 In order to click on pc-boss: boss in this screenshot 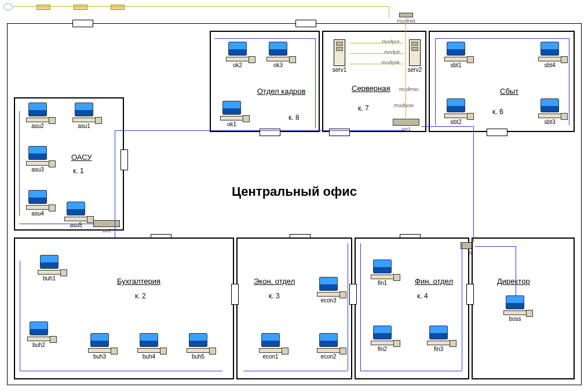, I will do `click(515, 309)`.